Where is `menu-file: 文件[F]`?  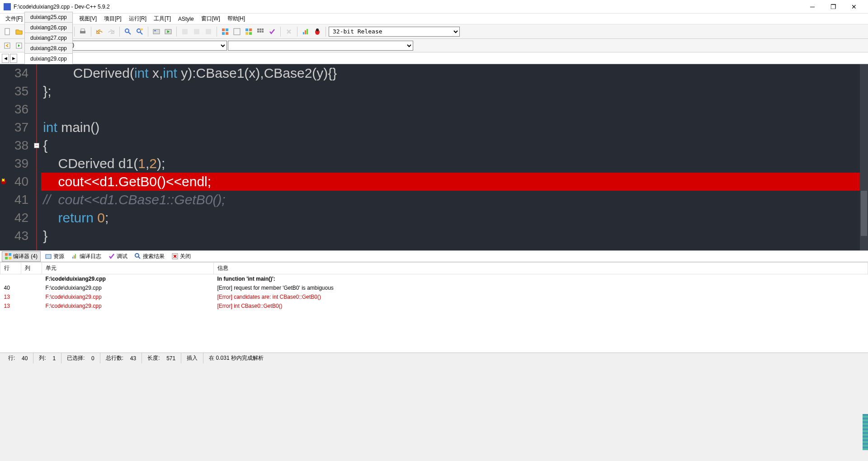
menu-file: 文件[F] is located at coordinates (14, 19).